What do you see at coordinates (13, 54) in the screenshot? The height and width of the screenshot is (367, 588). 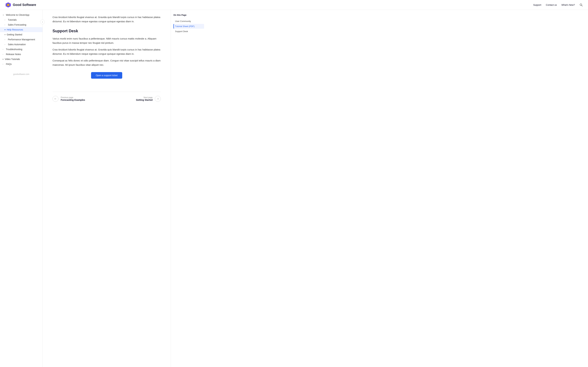 I see `sidebar-item-label: Release Notes` at bounding box center [13, 54].